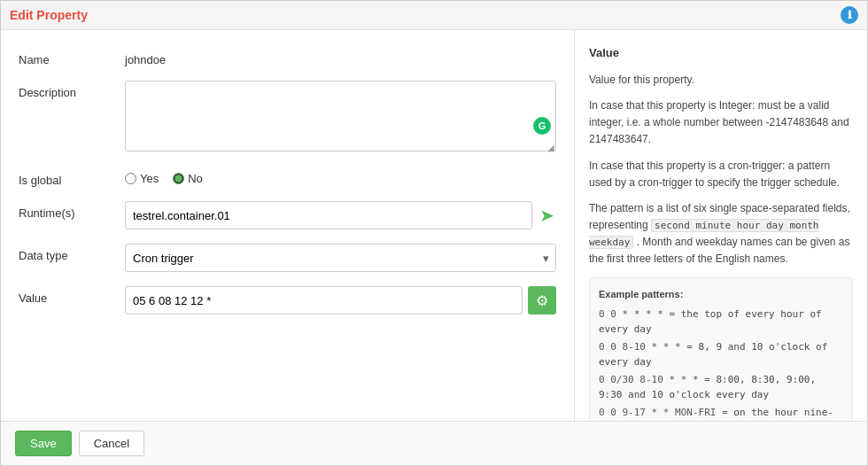  I want to click on runtimes-input-group: ➤, so click(340, 215).